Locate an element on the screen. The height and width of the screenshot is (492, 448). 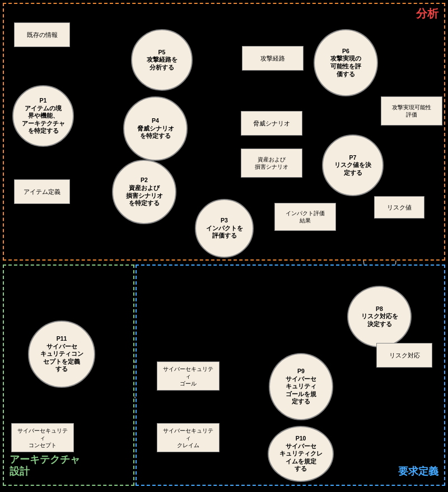
node-cs-concept: サイバーセキュリティコンセプト is located at coordinates (43, 438).